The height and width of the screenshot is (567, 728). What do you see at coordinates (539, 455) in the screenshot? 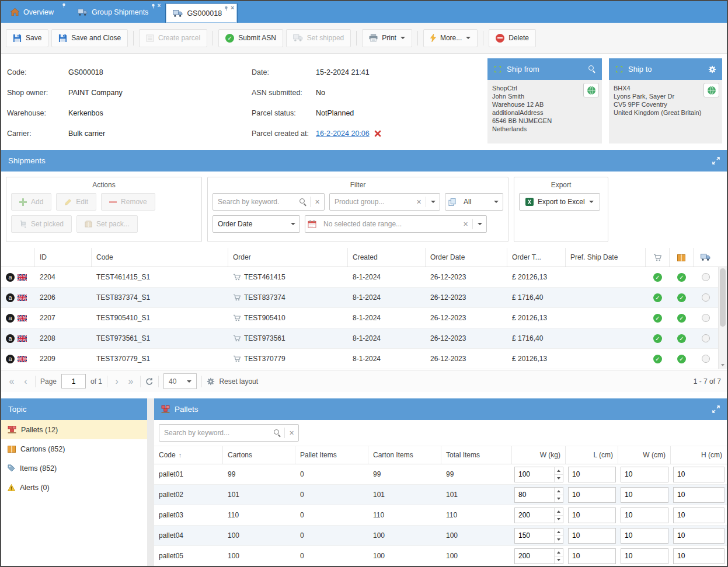
I see `column-header-w-kg: W (kg)` at bounding box center [539, 455].